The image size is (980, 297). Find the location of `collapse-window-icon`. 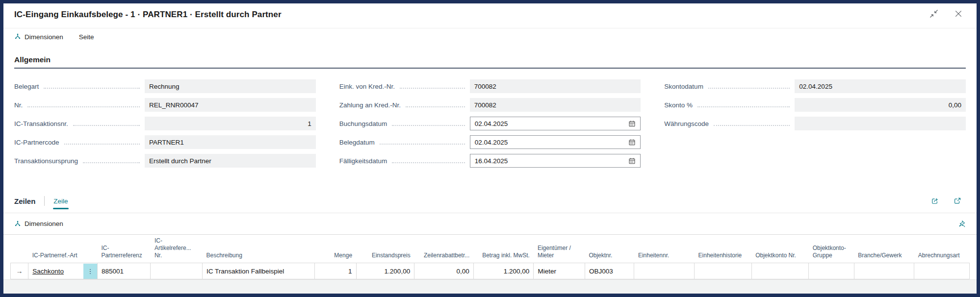

collapse-window-icon is located at coordinates (934, 14).